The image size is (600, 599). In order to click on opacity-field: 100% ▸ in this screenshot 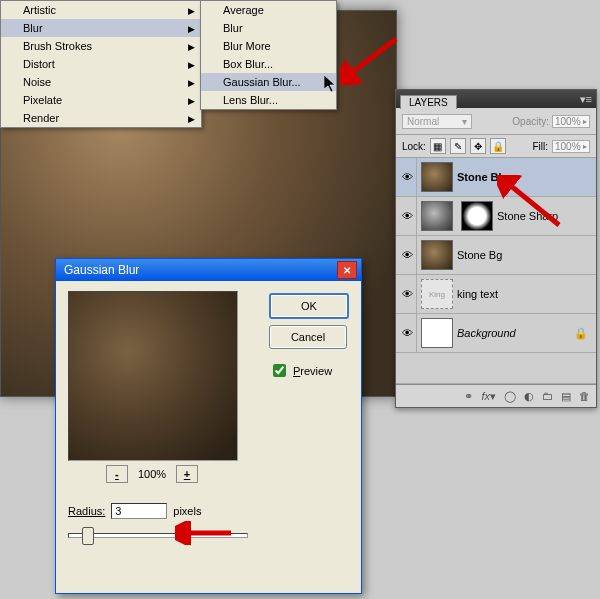, I will do `click(571, 122)`.